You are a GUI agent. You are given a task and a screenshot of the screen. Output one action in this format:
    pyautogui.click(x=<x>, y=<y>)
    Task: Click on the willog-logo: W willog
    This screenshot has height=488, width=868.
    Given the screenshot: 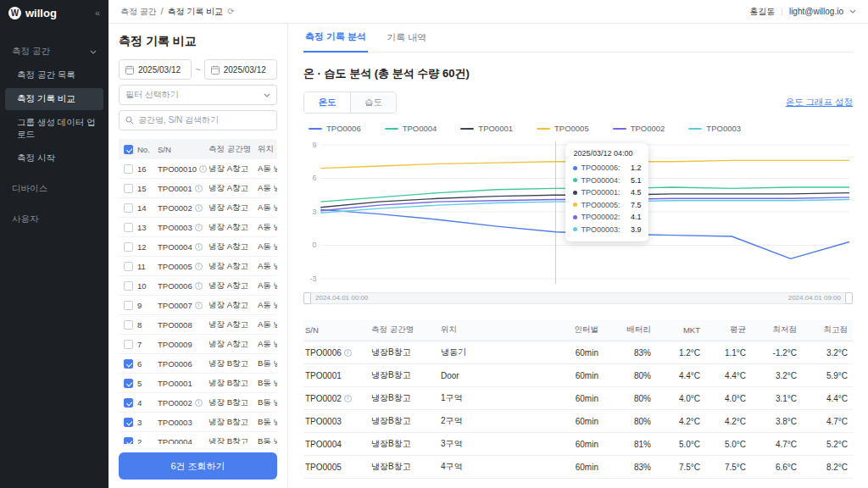 What is the action you would take?
    pyautogui.click(x=32, y=14)
    